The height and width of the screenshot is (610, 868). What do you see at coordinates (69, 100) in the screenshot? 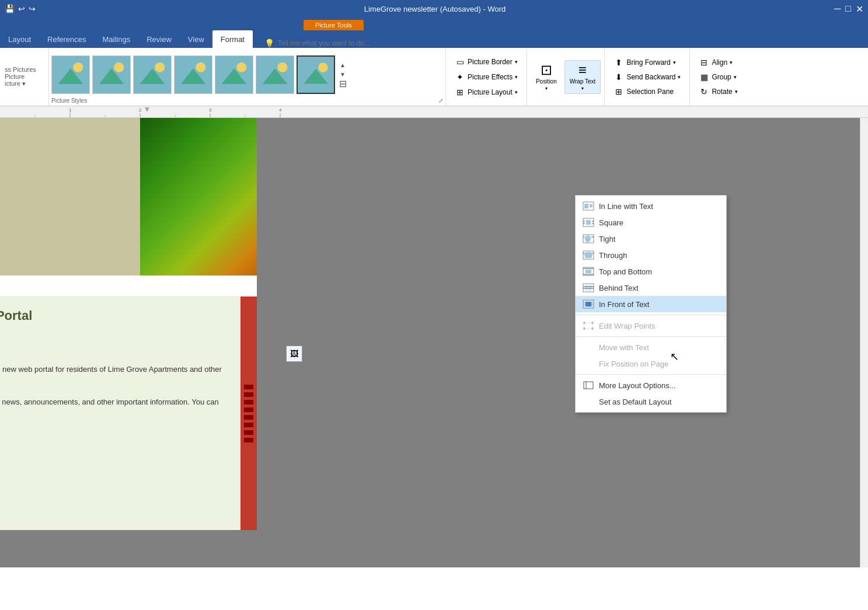
I see `picture-styles-section-label: Picture Styles` at bounding box center [69, 100].